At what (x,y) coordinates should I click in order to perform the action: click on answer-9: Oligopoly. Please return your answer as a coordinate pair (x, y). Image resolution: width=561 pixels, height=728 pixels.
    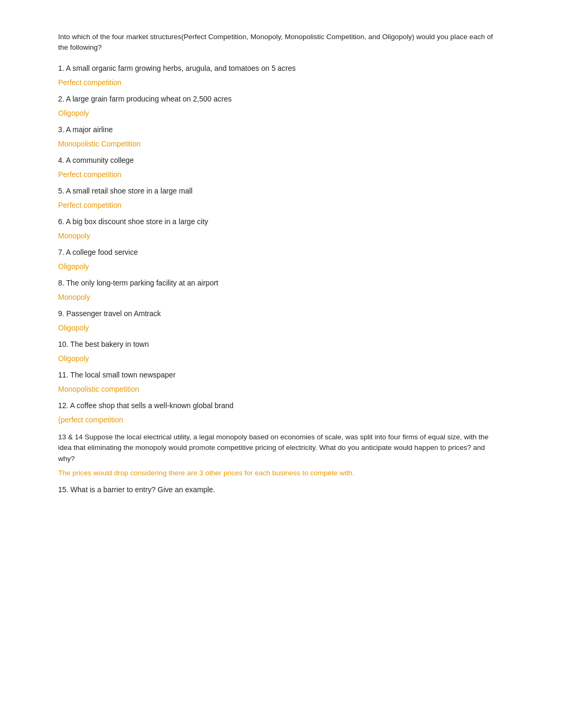
    Looking at the image, I should click on (280, 328).